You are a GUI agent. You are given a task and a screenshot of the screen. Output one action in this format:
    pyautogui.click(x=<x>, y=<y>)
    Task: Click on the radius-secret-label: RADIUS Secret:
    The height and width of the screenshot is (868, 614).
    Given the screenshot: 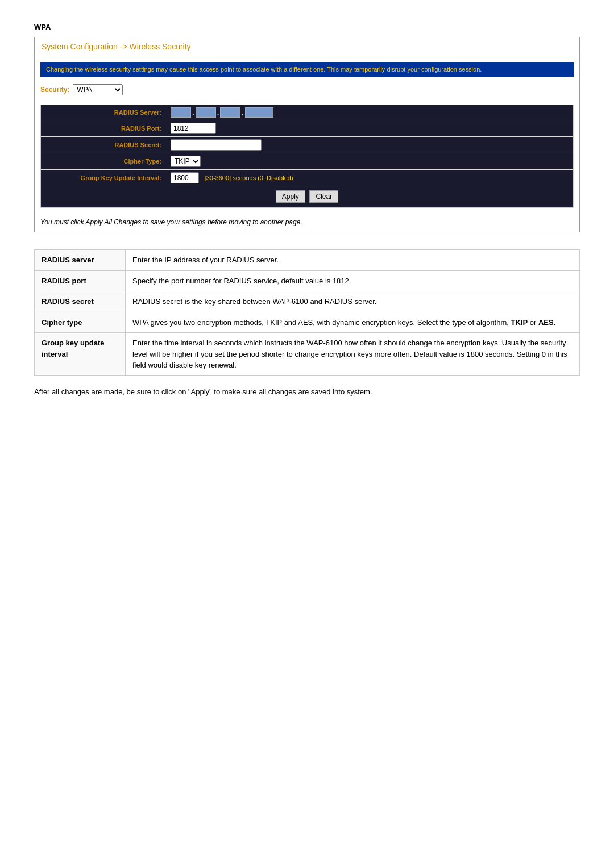 What is the action you would take?
    pyautogui.click(x=103, y=145)
    